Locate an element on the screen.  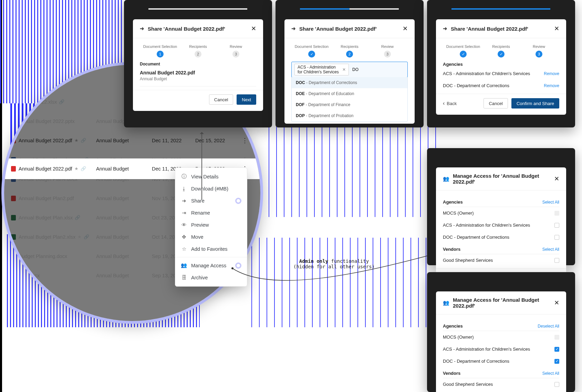
menu-rename: ⇥Rename is located at coordinates (211, 213).